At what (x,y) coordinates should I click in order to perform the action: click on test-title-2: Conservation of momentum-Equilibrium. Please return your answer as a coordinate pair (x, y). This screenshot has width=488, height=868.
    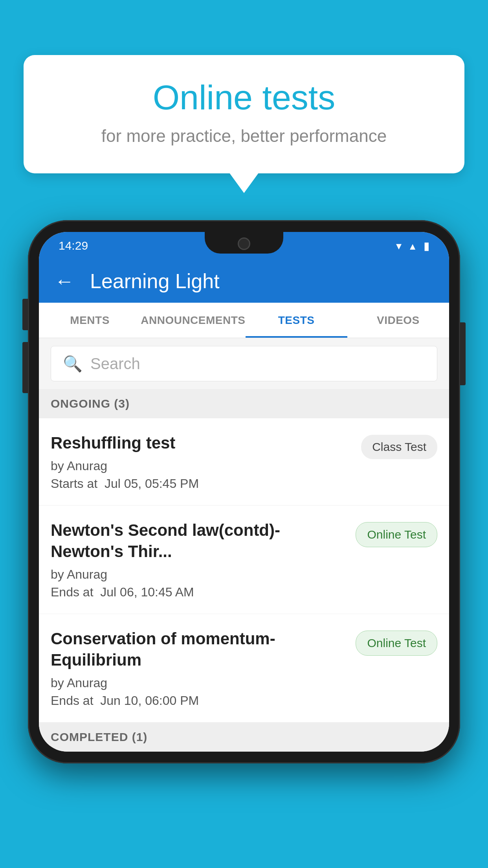
    Looking at the image, I should click on (199, 649).